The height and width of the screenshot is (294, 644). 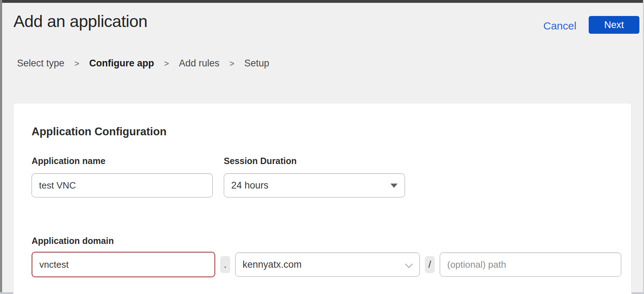 What do you see at coordinates (41, 63) in the screenshot?
I see `breadcrumb-step-select-type: Select type` at bounding box center [41, 63].